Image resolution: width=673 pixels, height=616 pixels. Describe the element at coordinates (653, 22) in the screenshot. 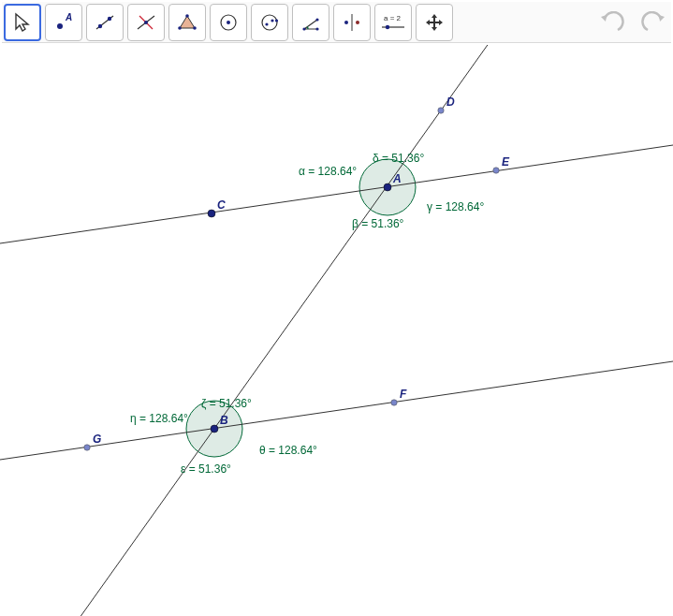

I see `redo-button` at that location.